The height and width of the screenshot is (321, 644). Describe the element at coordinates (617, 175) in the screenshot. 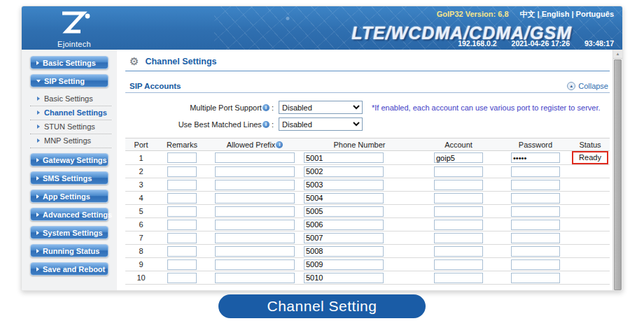

I see `scrollbar-thumb` at that location.